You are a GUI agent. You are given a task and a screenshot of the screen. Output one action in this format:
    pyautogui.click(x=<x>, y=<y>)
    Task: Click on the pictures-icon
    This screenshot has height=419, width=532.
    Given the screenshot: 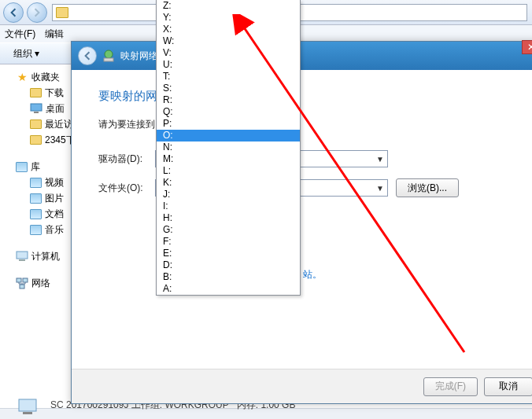 What is the action you would take?
    pyautogui.click(x=36, y=198)
    